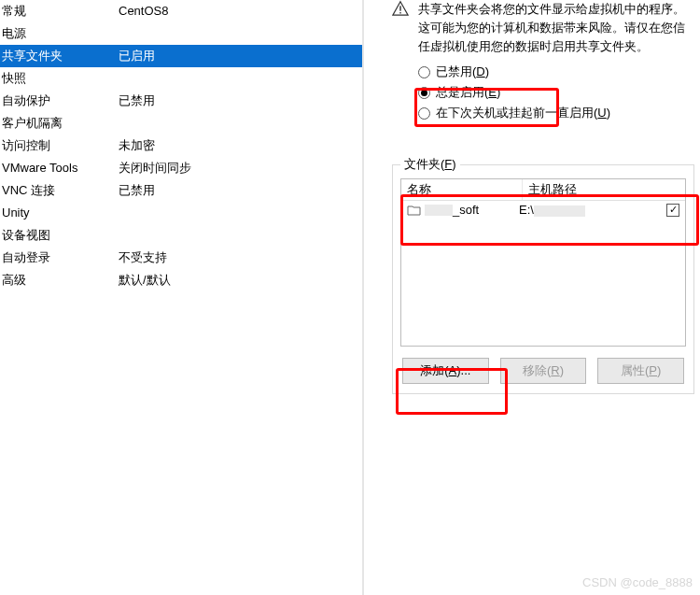  I want to click on sidebar-label: 共享文件夹, so click(60, 56).